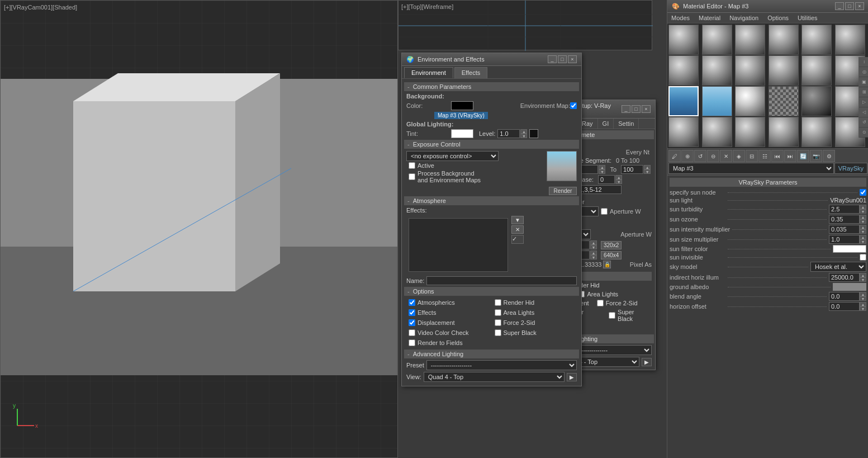 This screenshot has height=458, width=868. I want to click on rs-force-2side-checkbox, so click(600, 303).